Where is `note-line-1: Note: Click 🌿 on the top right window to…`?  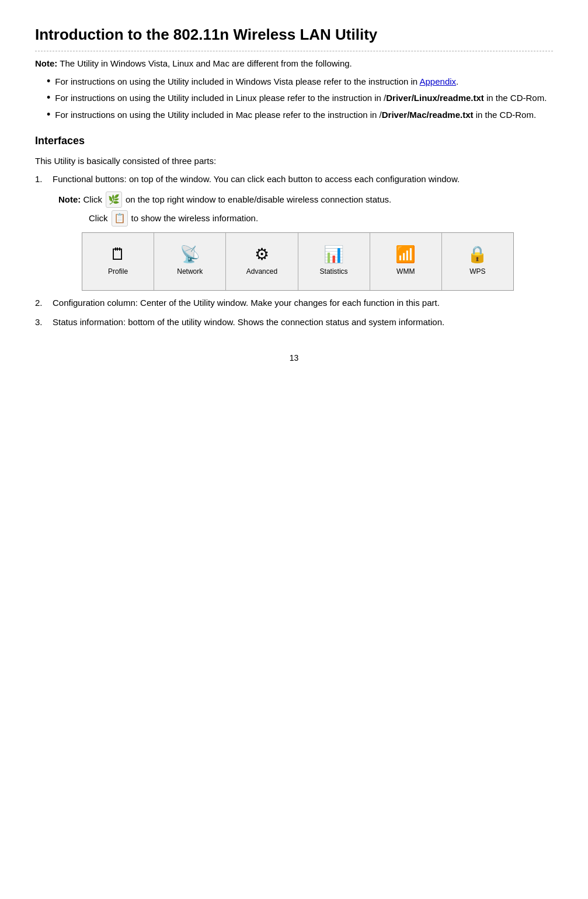
note-line-1: Note: Click 🌿 on the top right window to… is located at coordinates (306, 200).